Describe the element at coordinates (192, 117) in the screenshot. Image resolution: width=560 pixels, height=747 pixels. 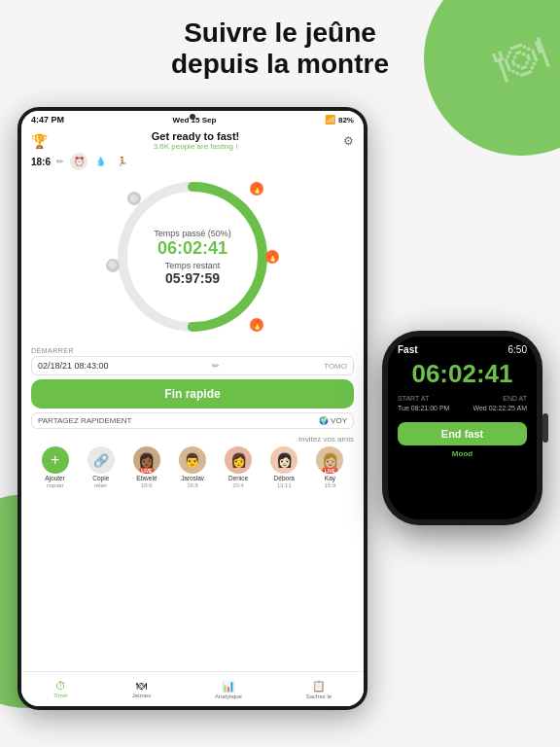
I see `tablet-camera` at that location.